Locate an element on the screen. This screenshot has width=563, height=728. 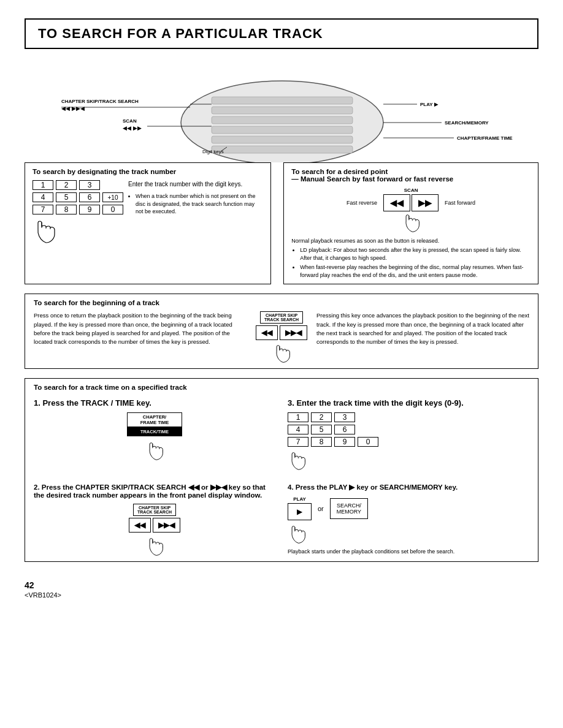
digit-row-3: 7 8 9 0 is located at coordinates (78, 210).